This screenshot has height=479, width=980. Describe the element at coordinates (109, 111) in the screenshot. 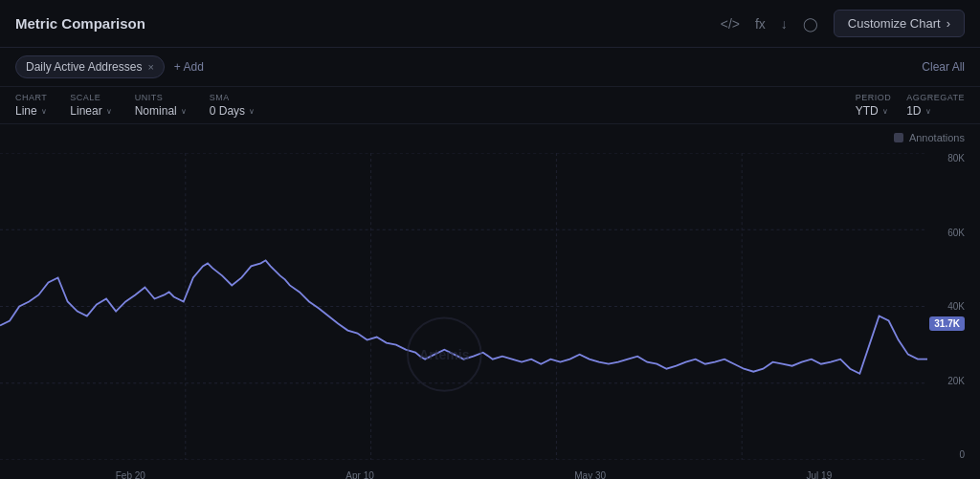

I see `scale-chevron: ∨` at that location.